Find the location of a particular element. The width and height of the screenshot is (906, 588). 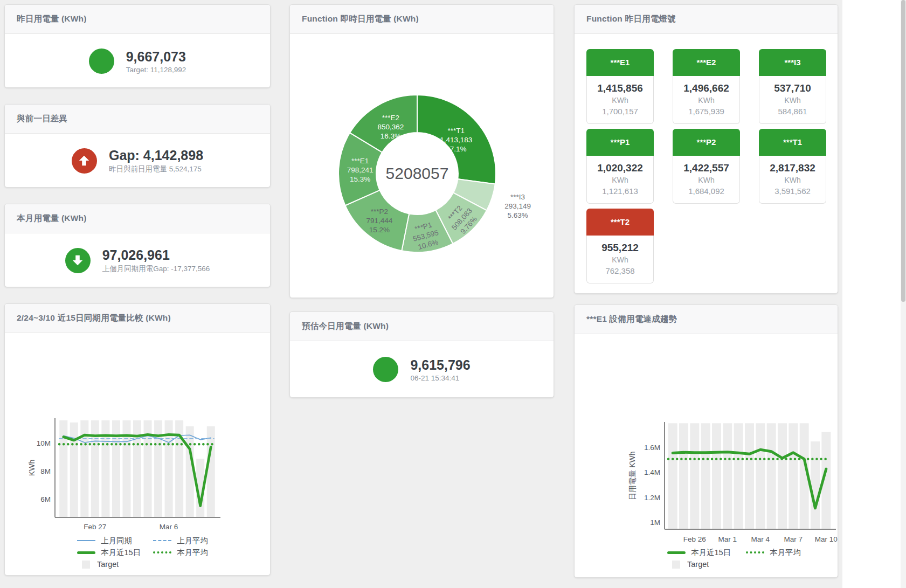

scrollbar-thumb is located at coordinates (903, 151).